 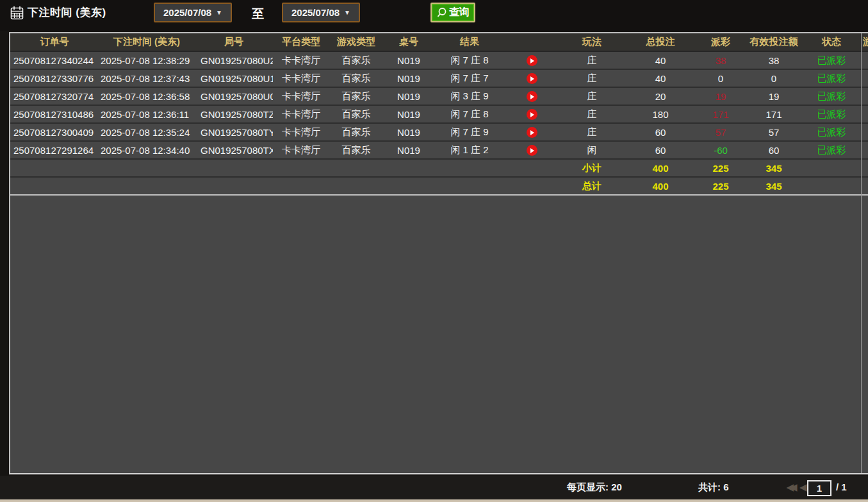 What do you see at coordinates (660, 42) in the screenshot?
I see `header-total-bet: 总投注` at bounding box center [660, 42].